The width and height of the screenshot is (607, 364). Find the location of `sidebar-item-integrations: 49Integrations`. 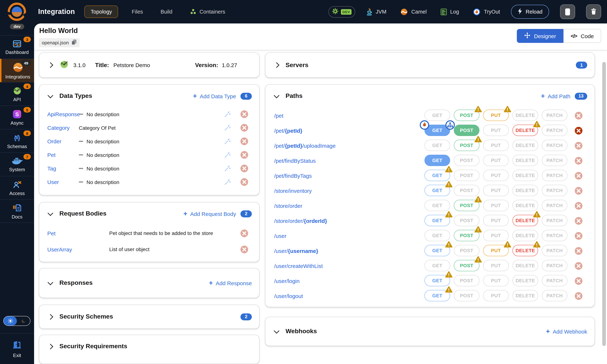

sidebar-item-integrations: 49Integrations is located at coordinates (17, 70).